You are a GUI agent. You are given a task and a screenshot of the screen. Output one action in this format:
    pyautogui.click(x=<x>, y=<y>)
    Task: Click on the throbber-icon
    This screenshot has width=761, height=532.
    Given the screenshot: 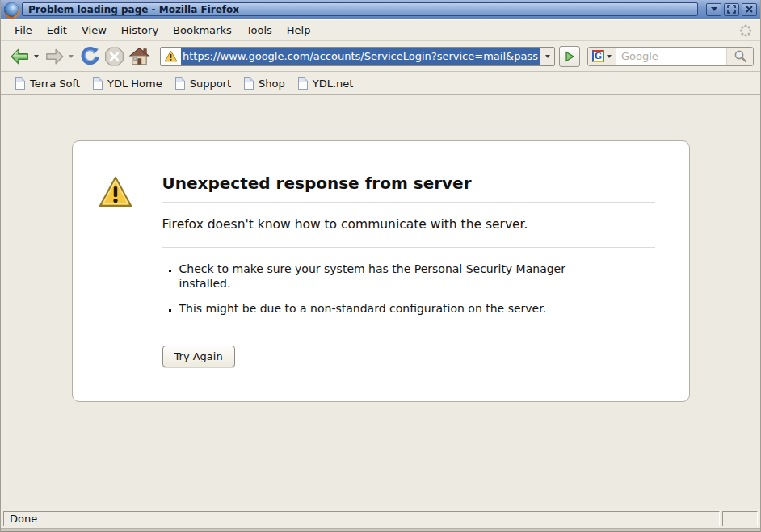 What is the action you would take?
    pyautogui.click(x=746, y=31)
    